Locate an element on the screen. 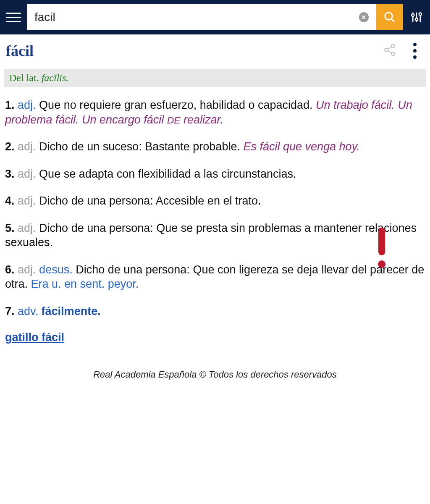 This screenshot has height=504, width=430. search-input is located at coordinates (197, 17).